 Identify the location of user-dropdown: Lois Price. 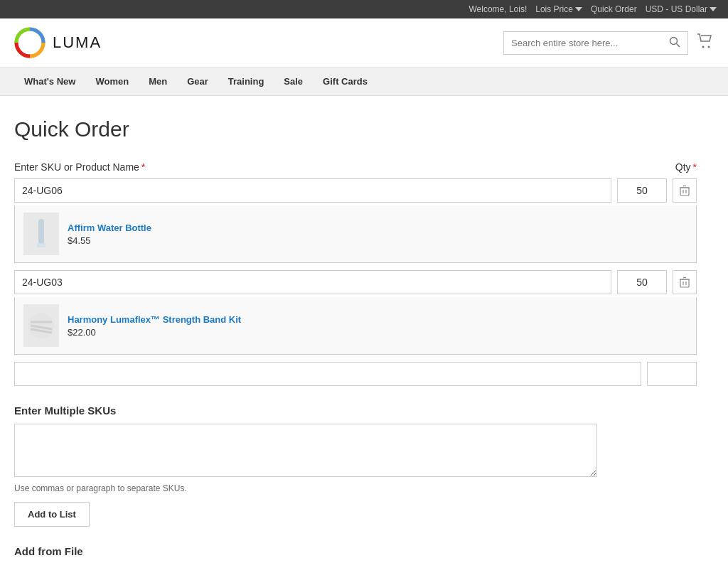
(559, 9).